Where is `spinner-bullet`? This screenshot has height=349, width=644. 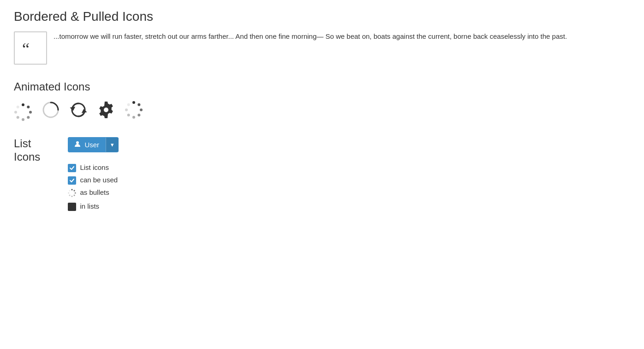
spinner-bullet is located at coordinates (72, 194).